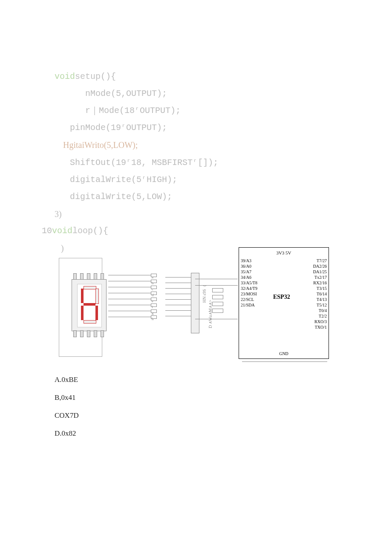 Image resolution: width=392 pixels, height=555 pixels. I want to click on code-line-2: nMode(5,OUTPUT);, so click(136, 94).